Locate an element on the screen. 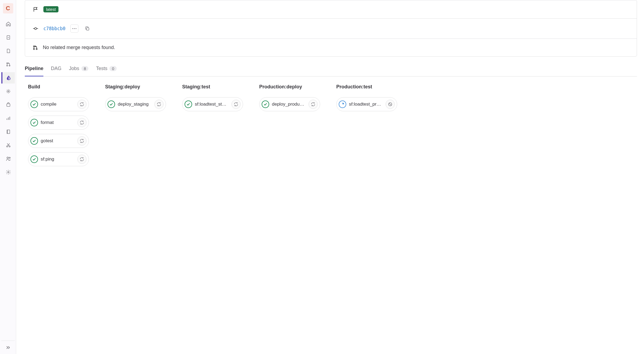  nav-members-icon is located at coordinates (8, 159).